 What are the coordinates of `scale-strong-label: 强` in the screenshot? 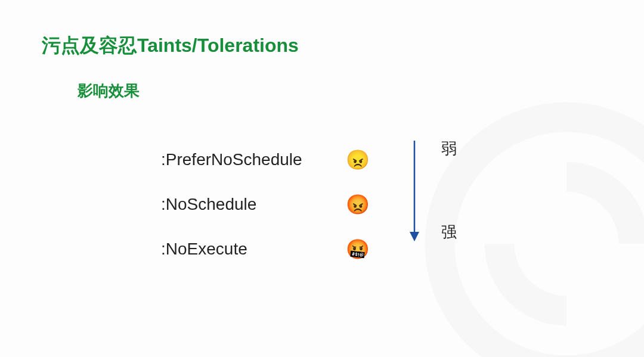 It's located at (449, 232).